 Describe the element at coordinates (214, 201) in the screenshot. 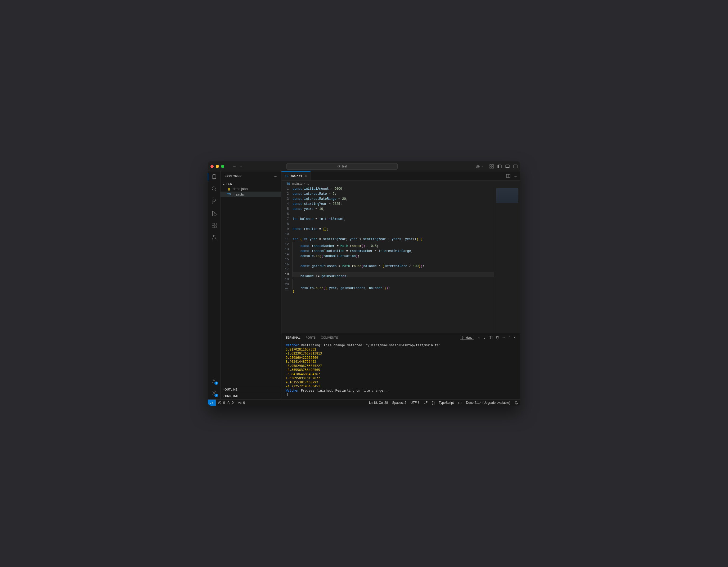

I see `activity-source-control` at that location.